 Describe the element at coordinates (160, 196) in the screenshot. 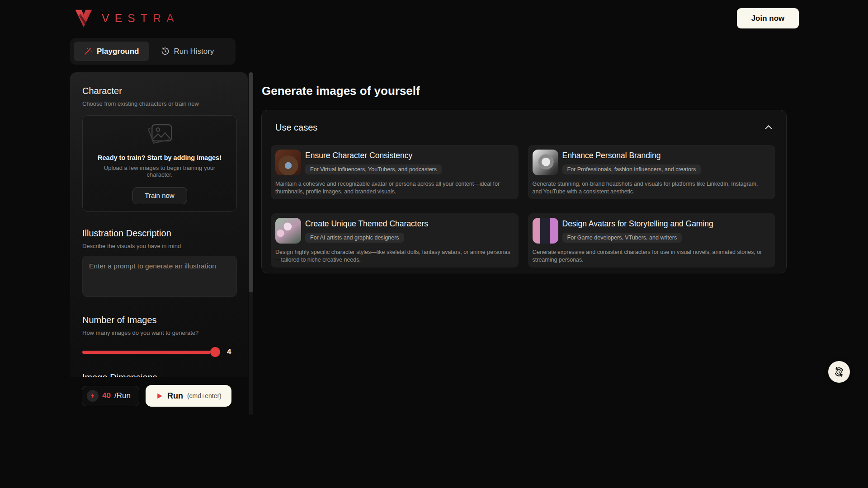

I see `train-now-button: Train now` at that location.